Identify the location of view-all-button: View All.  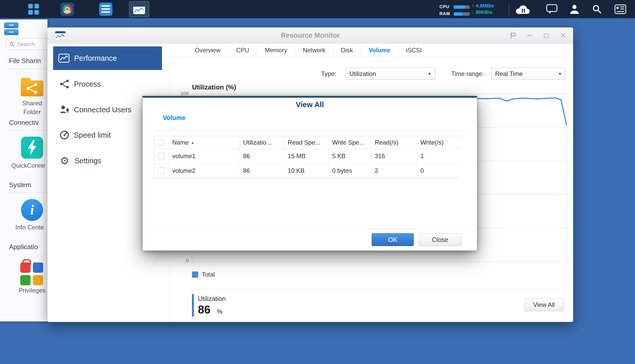
(544, 305).